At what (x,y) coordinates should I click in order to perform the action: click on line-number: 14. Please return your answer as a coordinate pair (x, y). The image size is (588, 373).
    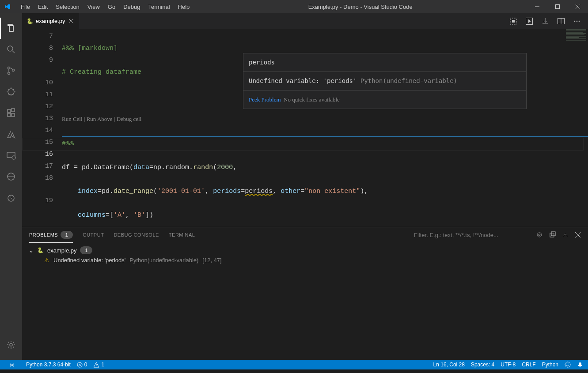
    Looking at the image, I should click on (38, 131).